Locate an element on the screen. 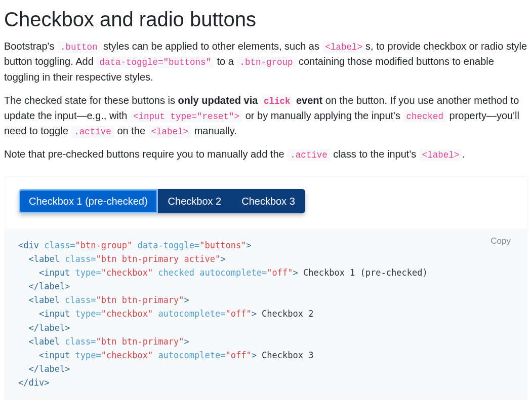  text: only updated via is located at coordinates (220, 100).